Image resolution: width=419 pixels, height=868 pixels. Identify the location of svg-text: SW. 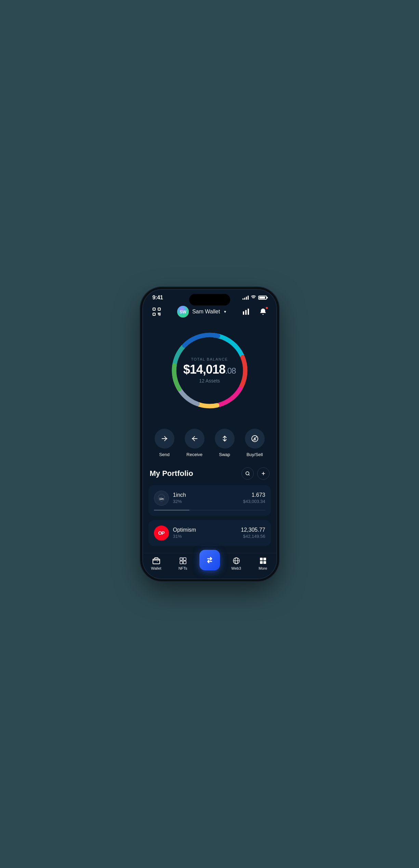
(183, 312).